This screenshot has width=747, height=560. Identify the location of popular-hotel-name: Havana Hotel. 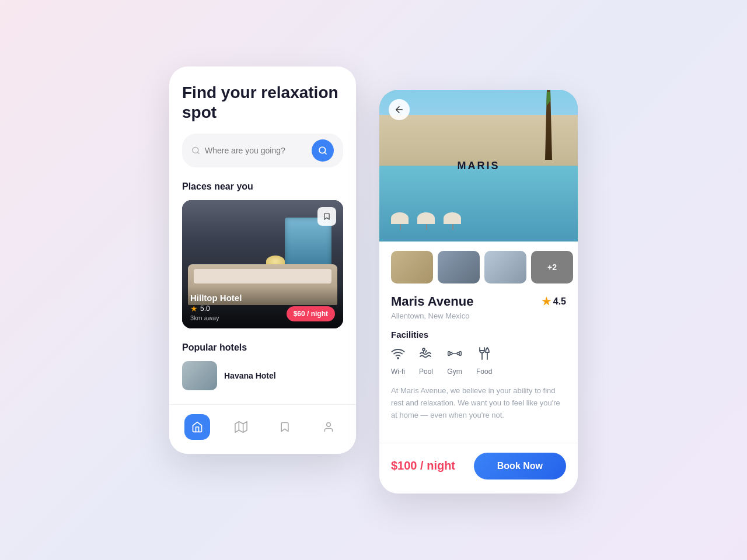
(250, 376).